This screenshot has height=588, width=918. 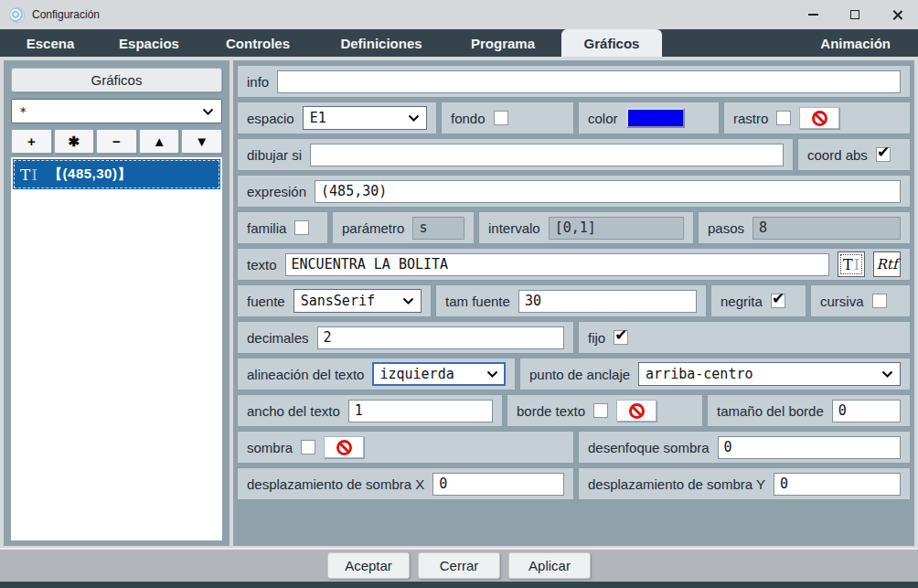 What do you see at coordinates (459, 43) in the screenshot?
I see `tab-bar: Escena Espacios Controles Definiciones P…` at bounding box center [459, 43].